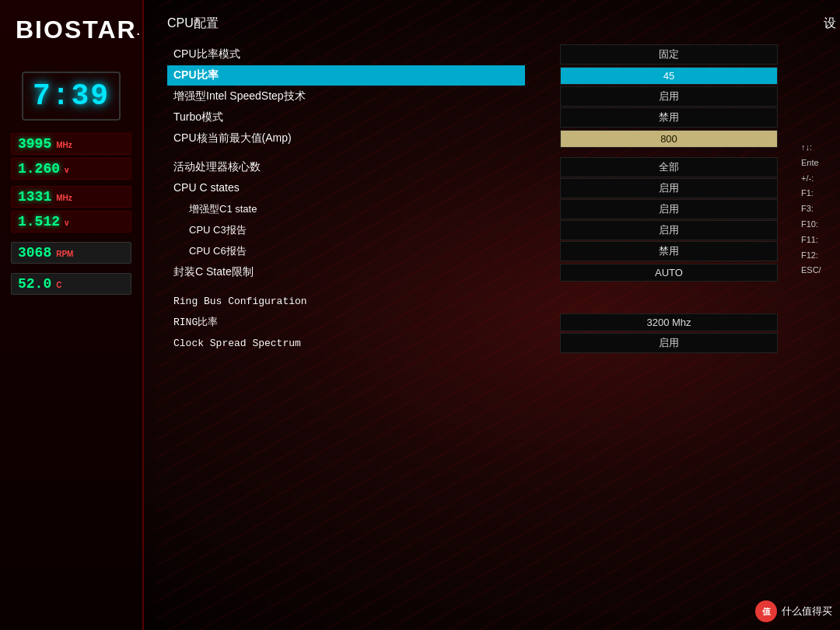 Image resolution: width=840 pixels, height=630 pixels. I want to click on section-title: CPU配置, so click(476, 23).